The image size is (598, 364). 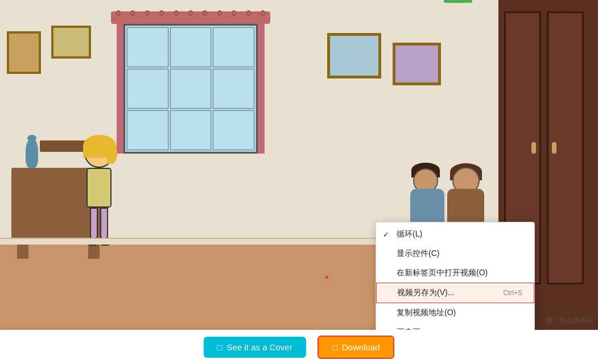 I want to click on bottom-bar: □ See it as a Cover □ Download, so click(x=299, y=347).